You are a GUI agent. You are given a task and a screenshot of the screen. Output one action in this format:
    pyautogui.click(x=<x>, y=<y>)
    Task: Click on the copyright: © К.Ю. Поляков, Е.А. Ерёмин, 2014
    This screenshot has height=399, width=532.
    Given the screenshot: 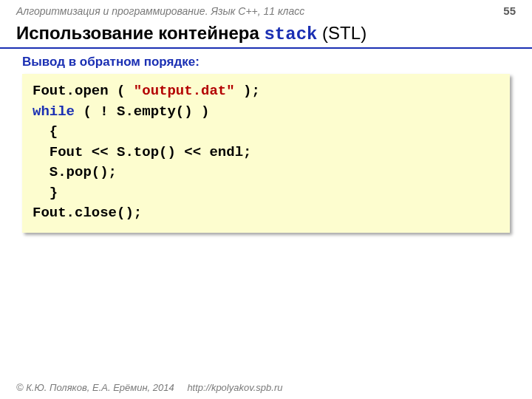 What is the action you would take?
    pyautogui.click(x=95, y=387)
    